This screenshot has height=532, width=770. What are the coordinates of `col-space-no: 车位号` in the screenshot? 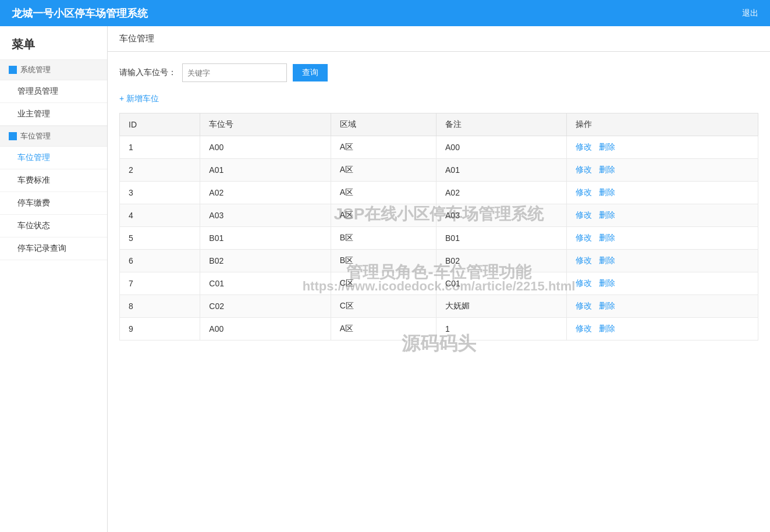 It's located at (265, 125).